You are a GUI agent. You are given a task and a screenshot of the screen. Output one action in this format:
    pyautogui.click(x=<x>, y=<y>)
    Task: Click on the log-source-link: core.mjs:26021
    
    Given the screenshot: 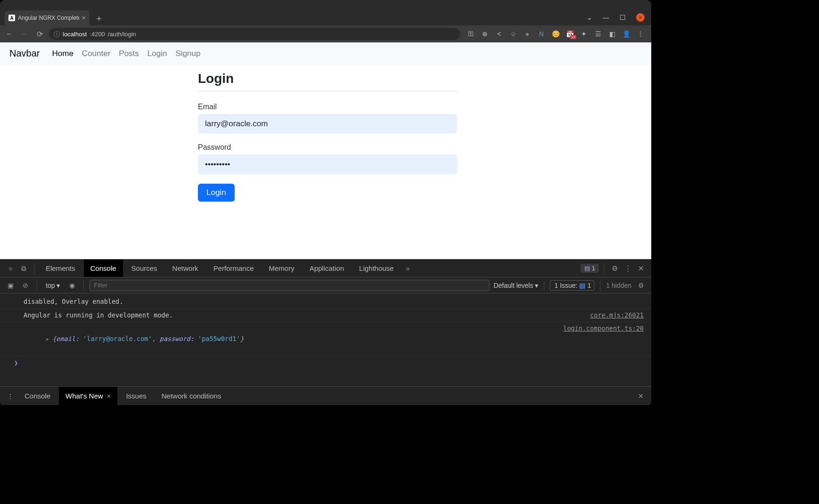 What is the action you would take?
    pyautogui.click(x=617, y=316)
    